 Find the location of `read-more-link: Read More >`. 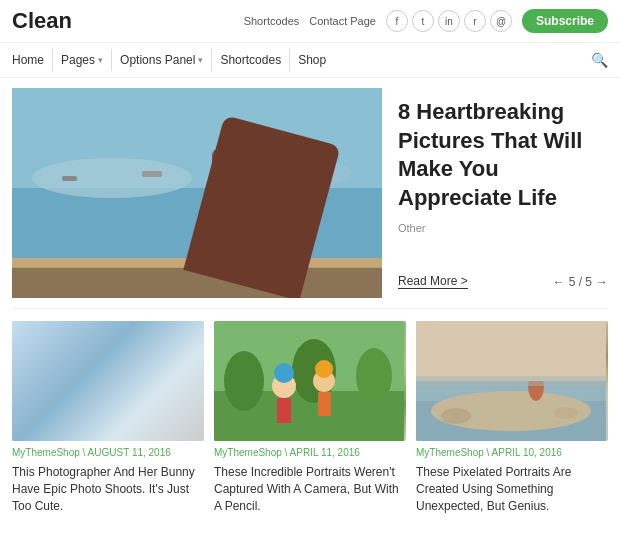

read-more-link: Read More > is located at coordinates (433, 282).